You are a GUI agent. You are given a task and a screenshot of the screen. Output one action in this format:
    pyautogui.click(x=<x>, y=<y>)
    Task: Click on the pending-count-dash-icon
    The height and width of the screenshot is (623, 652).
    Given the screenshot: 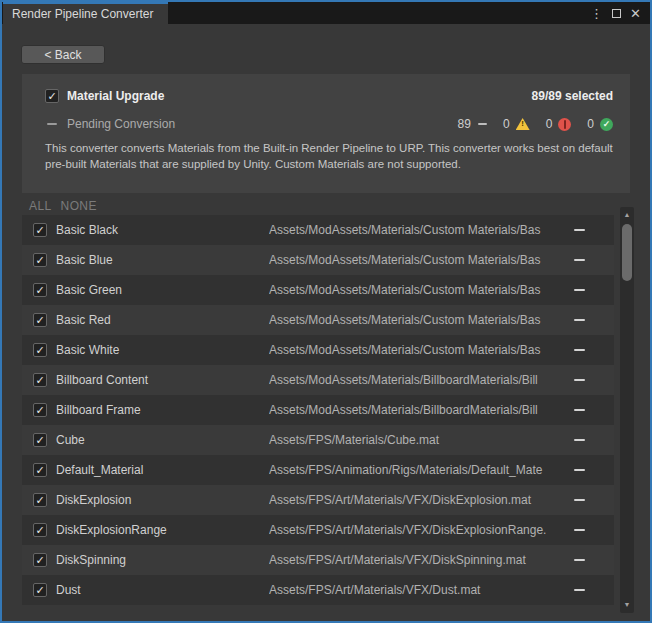 What is the action you would take?
    pyautogui.click(x=482, y=124)
    